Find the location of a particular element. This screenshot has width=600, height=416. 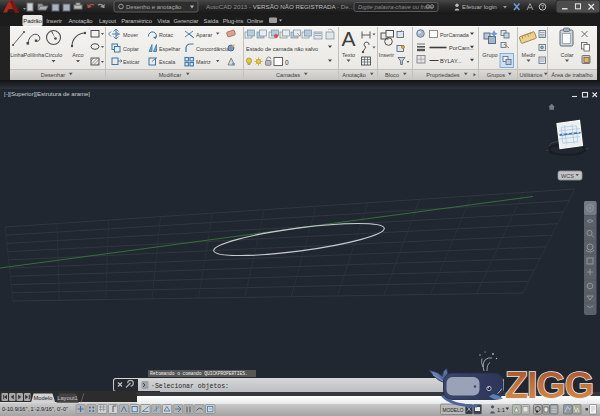

svg-text: Desenho e anotação is located at coordinates (154, 7).